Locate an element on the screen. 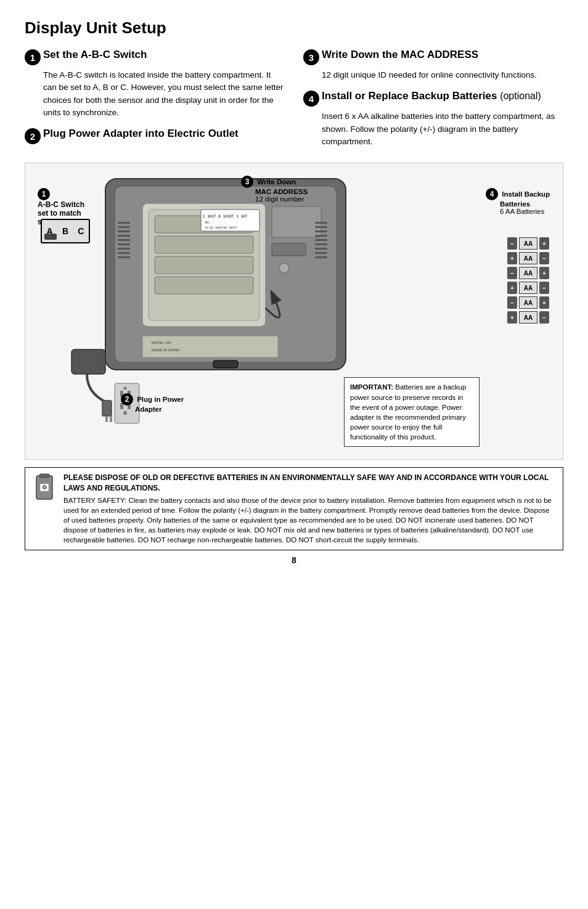 This screenshot has height=909, width=588. svg-text: MADE IN CHINA is located at coordinates (165, 350).